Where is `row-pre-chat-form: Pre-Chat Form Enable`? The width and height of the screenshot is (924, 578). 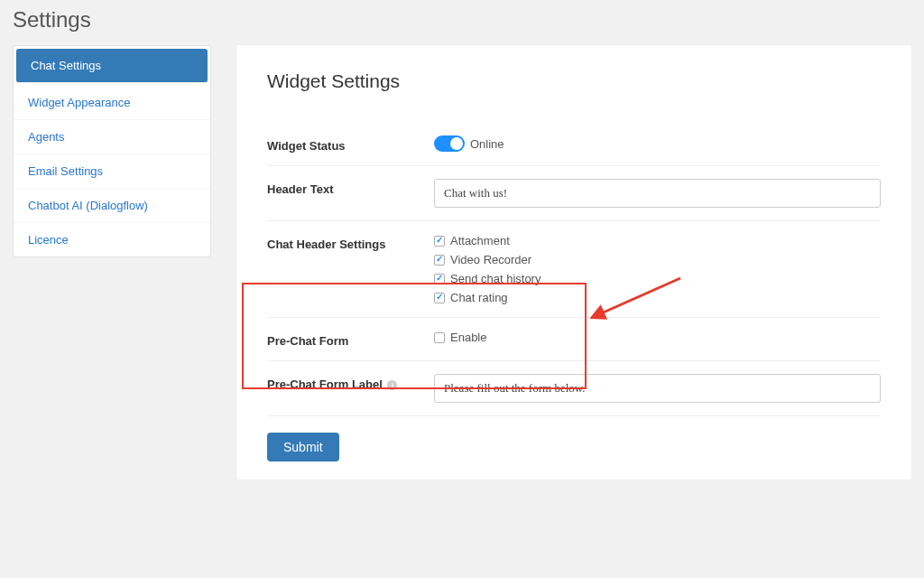 row-pre-chat-form: Pre-Chat Form Enable is located at coordinates (574, 340).